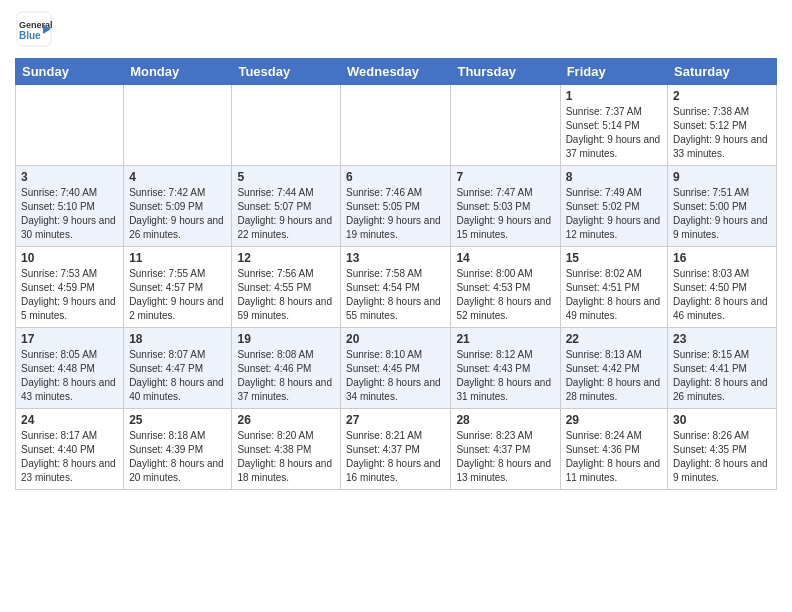  What do you see at coordinates (178, 376) in the screenshot?
I see `day-info: Sunrise: 8:07 AM Sunset: 4:47 PM Dayligh…` at bounding box center [178, 376].